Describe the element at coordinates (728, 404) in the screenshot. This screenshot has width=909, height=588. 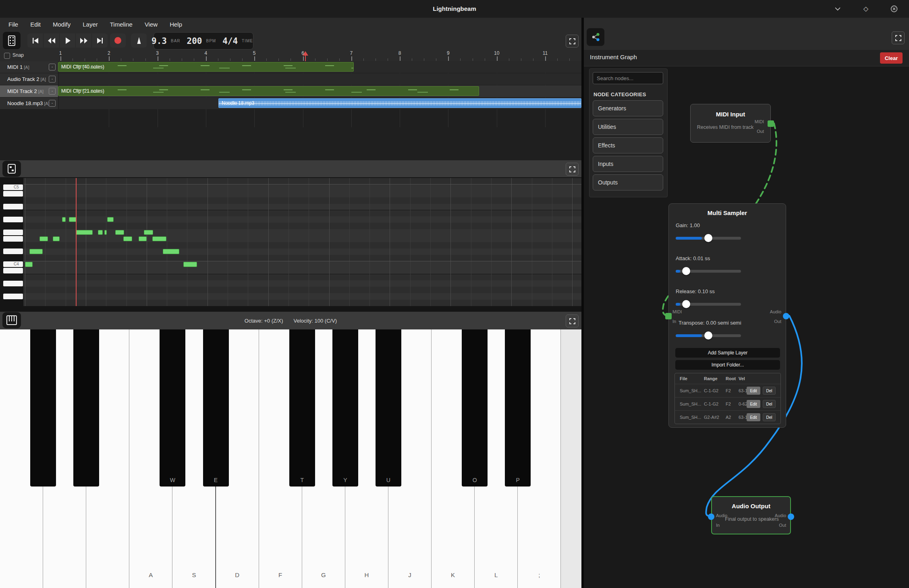
I see `table-row: Sum_SH...C-1-G2F20-62EditDel` at that location.